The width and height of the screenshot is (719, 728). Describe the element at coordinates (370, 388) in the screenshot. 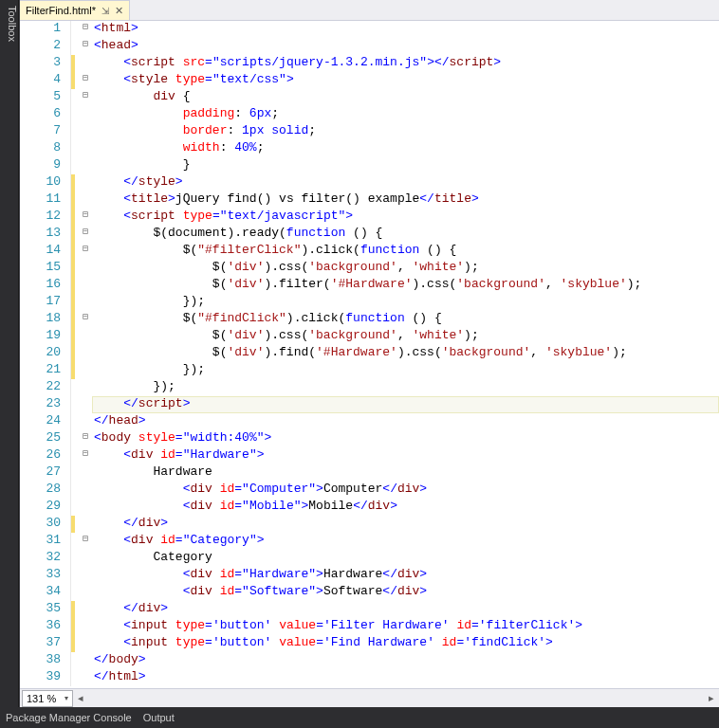

I see `code-line: 22 });` at that location.